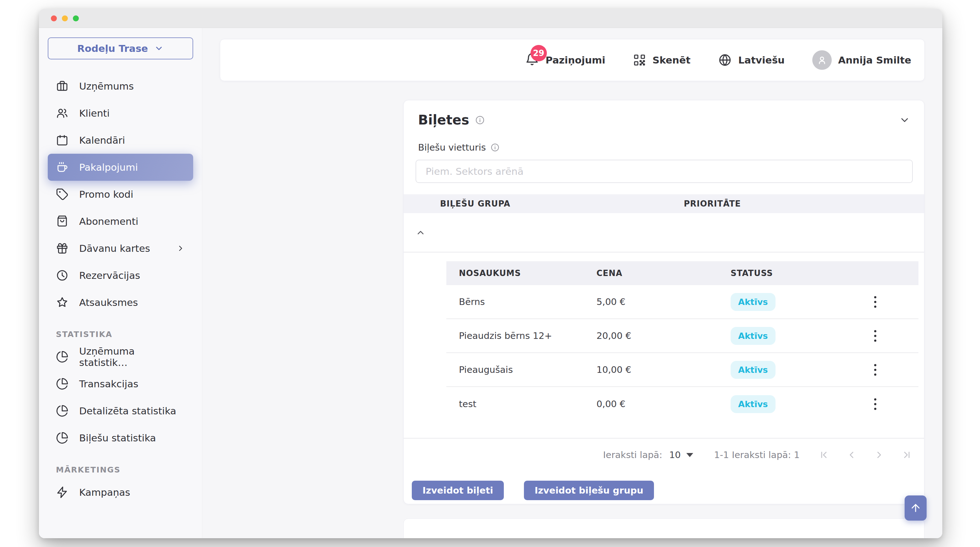  What do you see at coordinates (905, 120) in the screenshot?
I see `collapse-panel-chevron-icon` at bounding box center [905, 120].